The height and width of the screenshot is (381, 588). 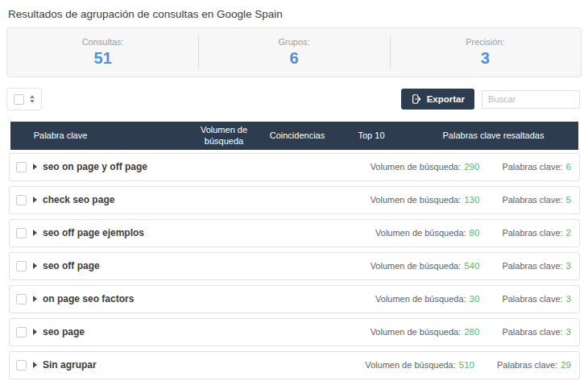 I want to click on column-header-palabra-clave: Palabra clave, so click(x=60, y=135).